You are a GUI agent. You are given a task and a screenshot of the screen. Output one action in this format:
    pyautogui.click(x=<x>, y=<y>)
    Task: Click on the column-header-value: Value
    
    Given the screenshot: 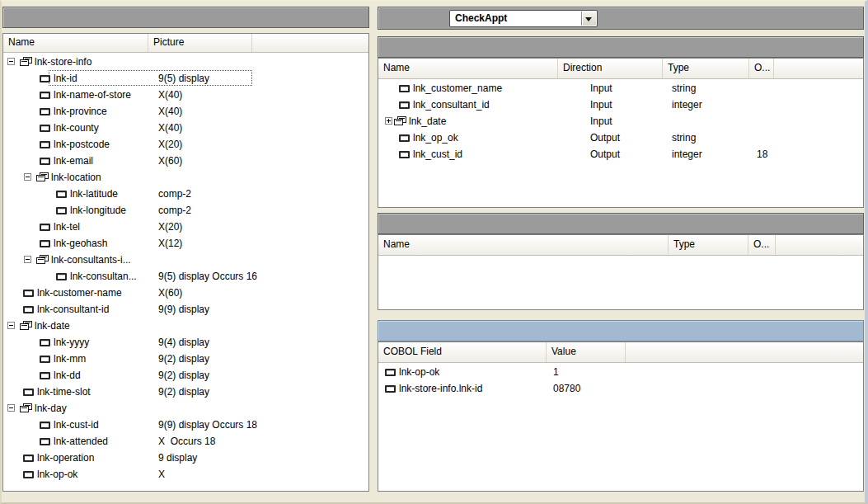 What is the action you would take?
    pyautogui.click(x=586, y=352)
    